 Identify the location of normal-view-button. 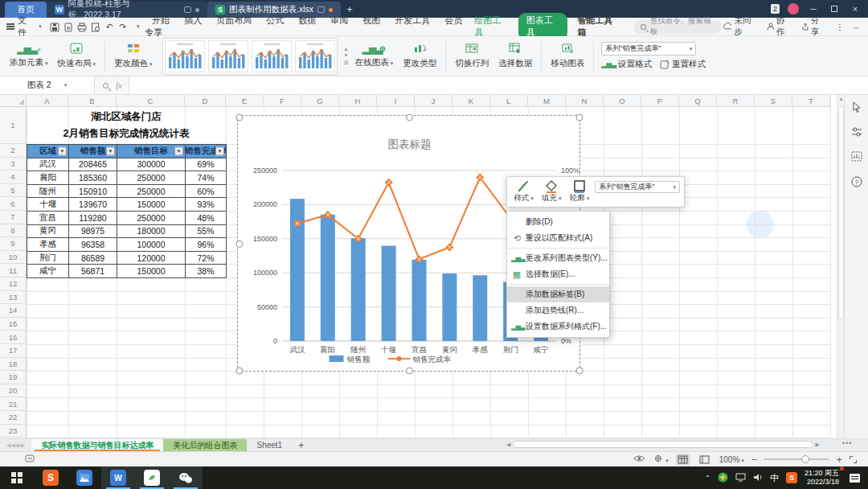
(683, 460).